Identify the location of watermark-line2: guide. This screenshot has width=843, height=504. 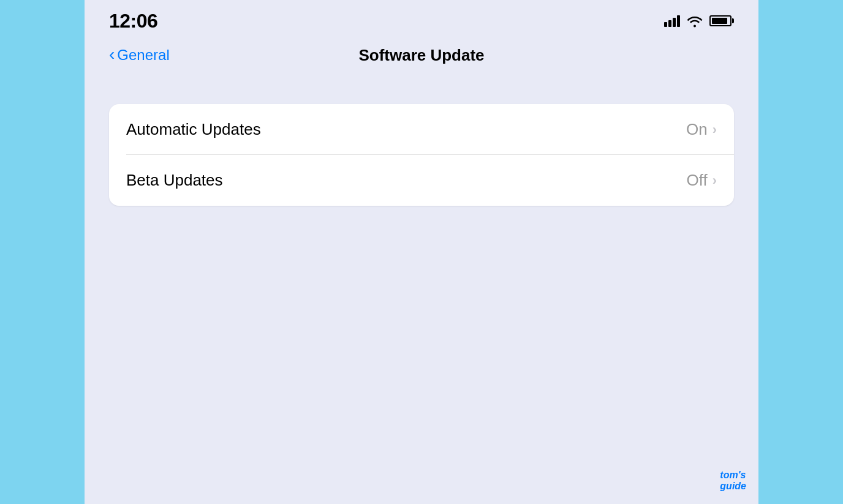
(733, 486).